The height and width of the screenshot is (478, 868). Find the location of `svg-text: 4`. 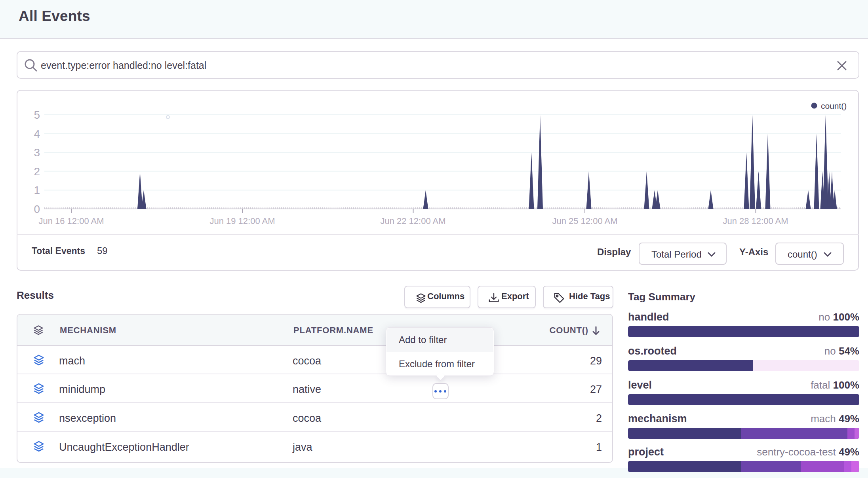

svg-text: 4 is located at coordinates (37, 134).